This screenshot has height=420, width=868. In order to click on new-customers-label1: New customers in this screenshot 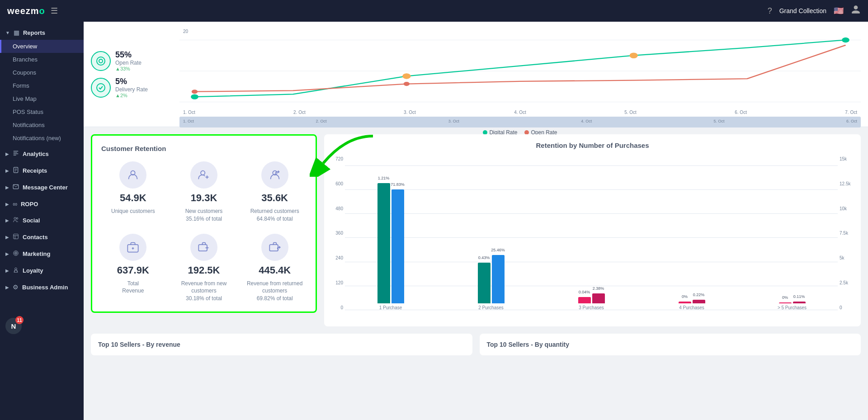, I will do `click(204, 211)`.